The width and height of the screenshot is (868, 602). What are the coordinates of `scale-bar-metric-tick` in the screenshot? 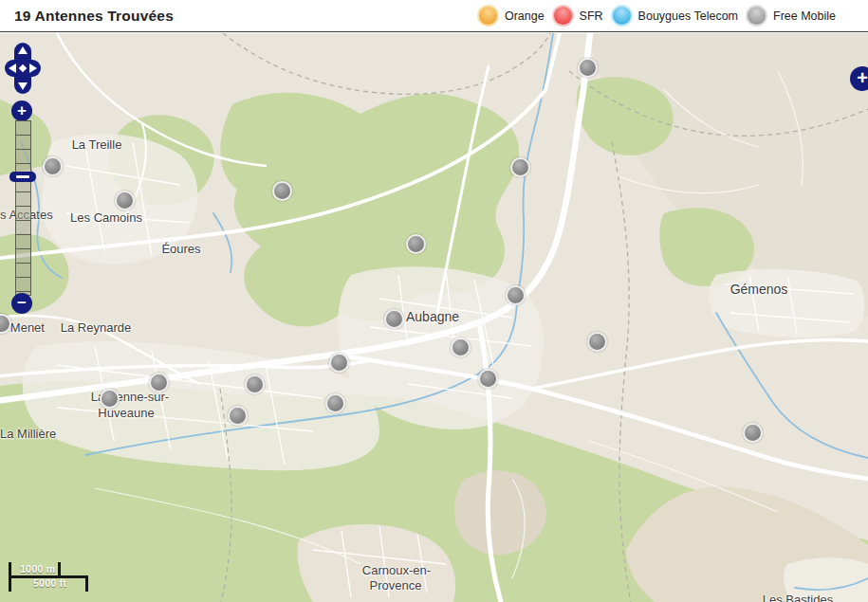 It's located at (59, 571).